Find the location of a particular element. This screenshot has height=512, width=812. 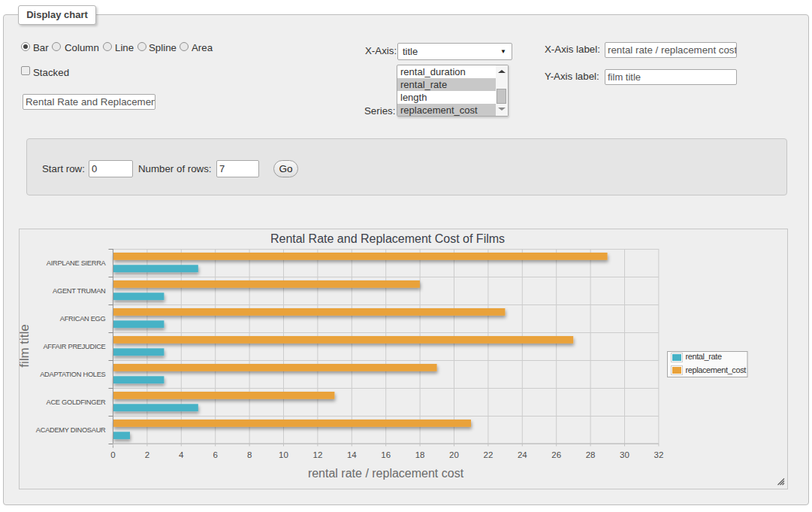

svg-text: AGENT TRUMAN is located at coordinates (79, 291).